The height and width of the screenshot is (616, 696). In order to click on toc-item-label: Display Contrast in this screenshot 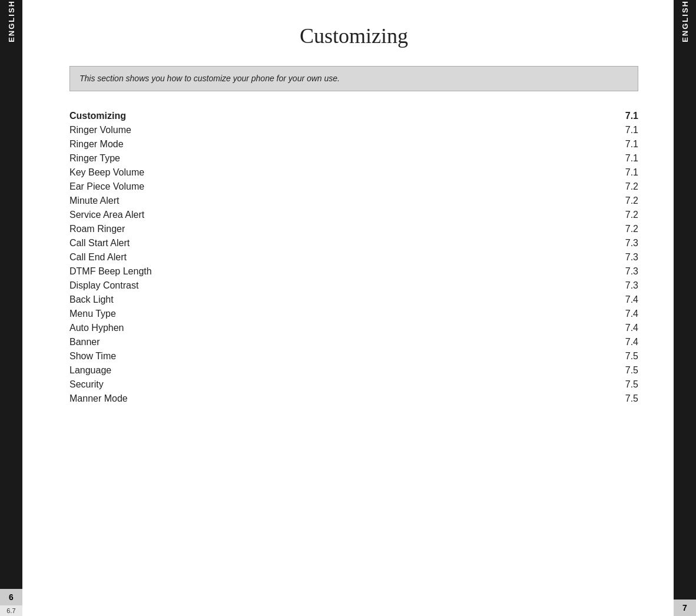, I will do `click(283, 286)`.